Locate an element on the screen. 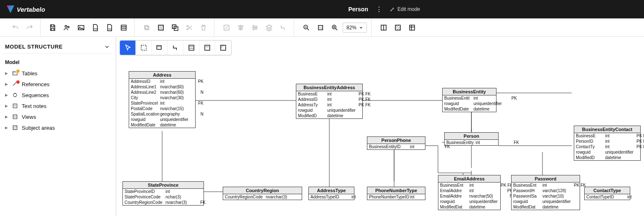 Image resolution: width=644 pixels, height=216 pixels. entity-person: Person BusinessEntityintFK is located at coordinates (471, 139).